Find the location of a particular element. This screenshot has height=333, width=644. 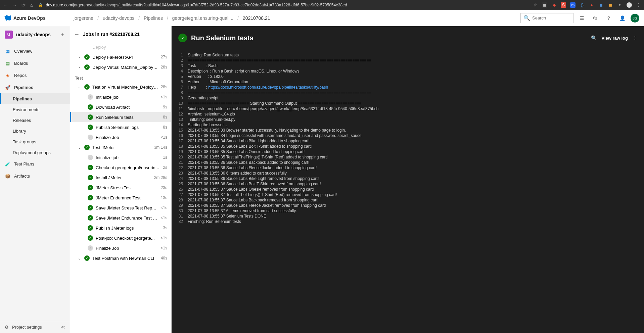

log-line: 1Starting: Run Selenium tests is located at coordinates (408, 55).